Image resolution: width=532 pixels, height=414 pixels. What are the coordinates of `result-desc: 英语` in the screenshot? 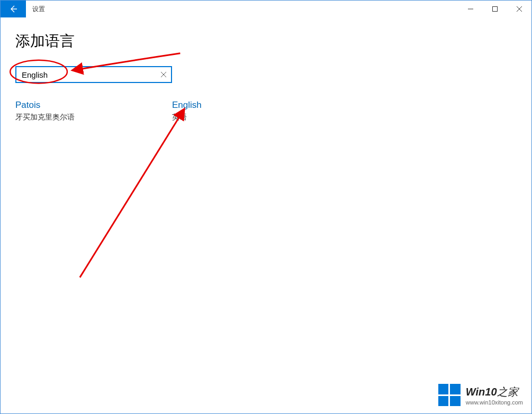 It's located at (250, 117).